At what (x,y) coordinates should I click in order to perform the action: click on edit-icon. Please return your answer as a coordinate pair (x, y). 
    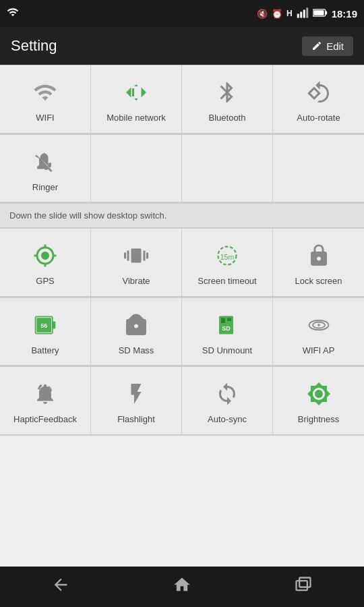
    Looking at the image, I should click on (317, 46).